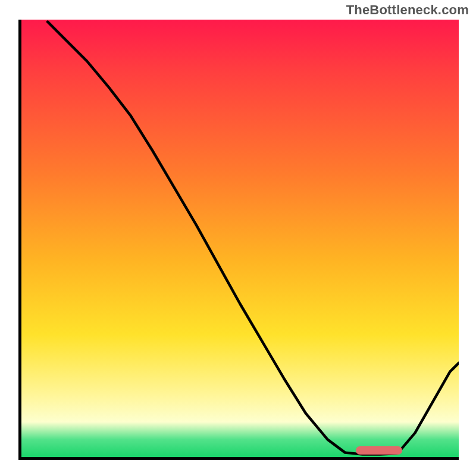 The width and height of the screenshot is (476, 476). What do you see at coordinates (379, 450) in the screenshot?
I see `optimum-marker` at bounding box center [379, 450].